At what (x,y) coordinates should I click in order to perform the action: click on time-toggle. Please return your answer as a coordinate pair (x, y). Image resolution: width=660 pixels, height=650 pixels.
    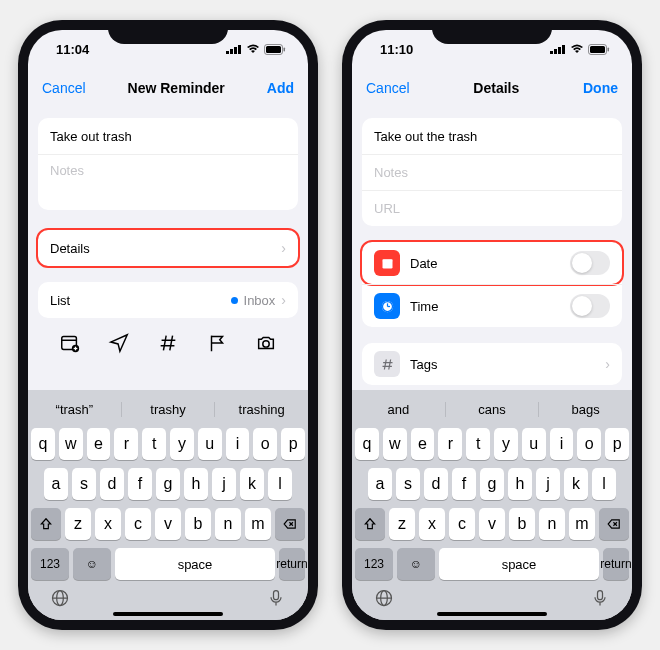
    Looking at the image, I should click on (590, 306).